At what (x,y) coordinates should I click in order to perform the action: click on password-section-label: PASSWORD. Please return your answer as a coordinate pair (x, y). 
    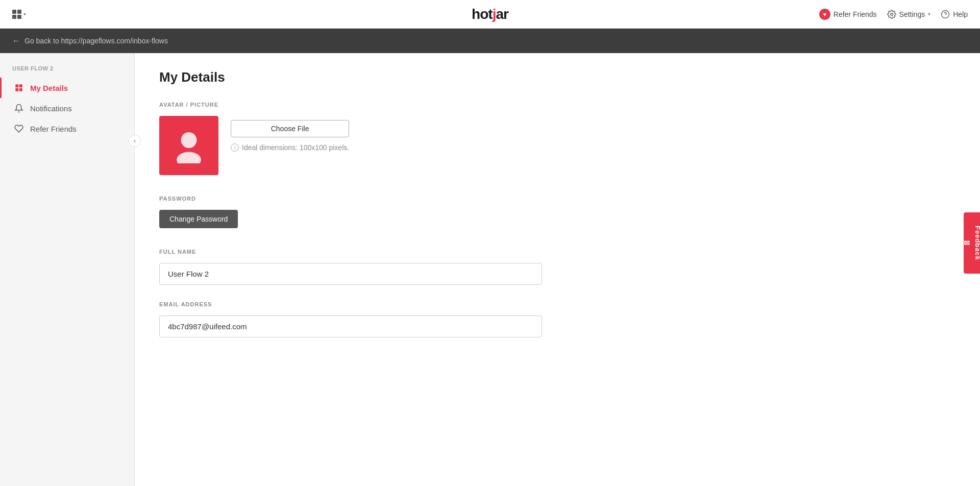
    Looking at the image, I should click on (557, 199).